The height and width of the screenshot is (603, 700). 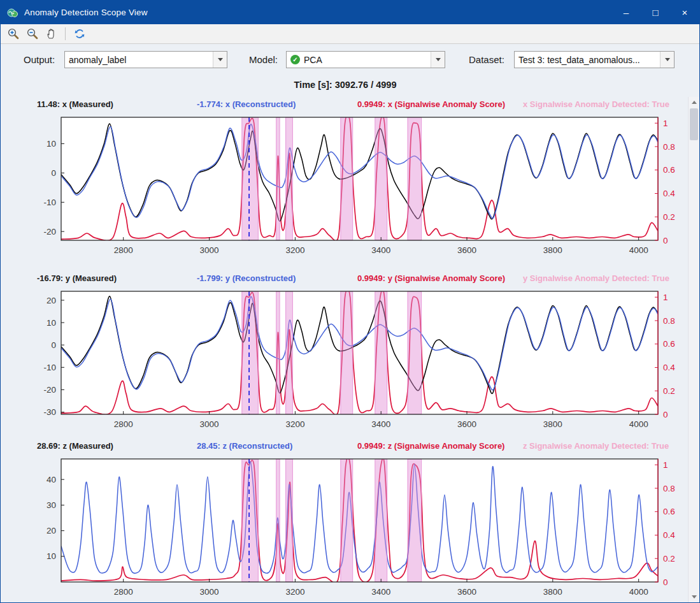 What do you see at coordinates (596, 446) in the screenshot?
I see `z-anomaly-detected-label: z Signalwise Anomaly Detected: True` at bounding box center [596, 446].